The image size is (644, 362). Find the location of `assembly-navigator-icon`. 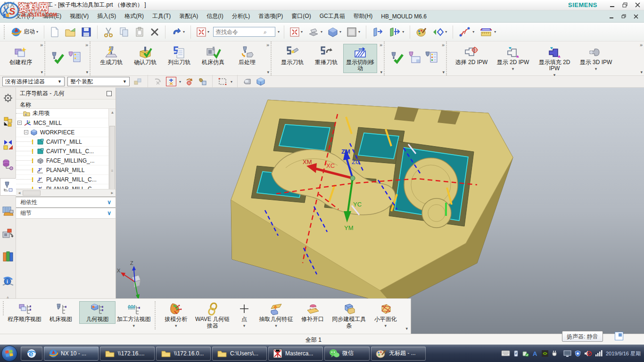

assembly-navigator-icon is located at coordinates (8, 122).